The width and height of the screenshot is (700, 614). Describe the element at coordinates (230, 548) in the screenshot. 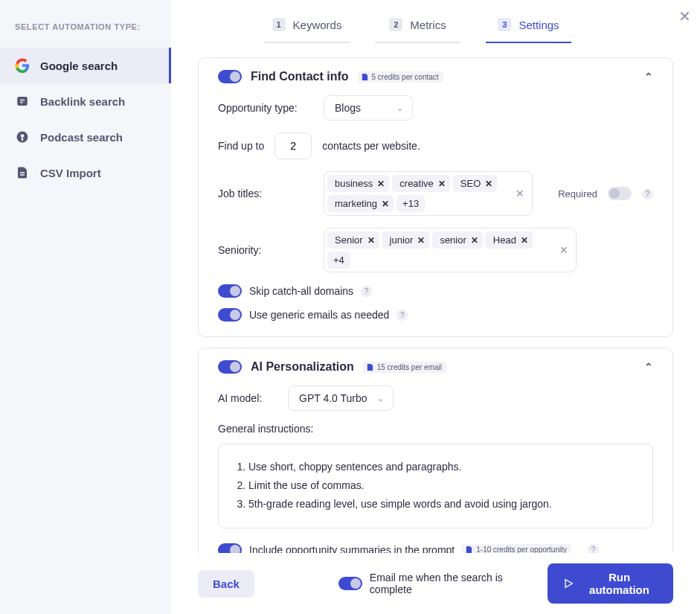

I see `include-summaries-toggle` at that location.